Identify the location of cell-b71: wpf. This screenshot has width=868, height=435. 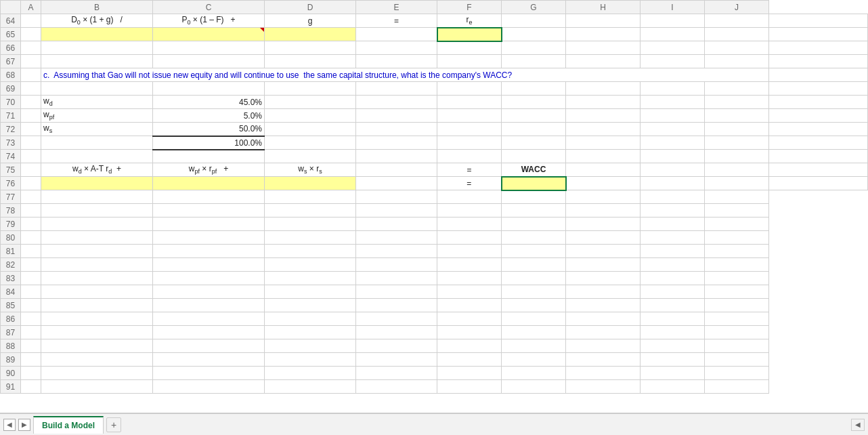
(97, 116).